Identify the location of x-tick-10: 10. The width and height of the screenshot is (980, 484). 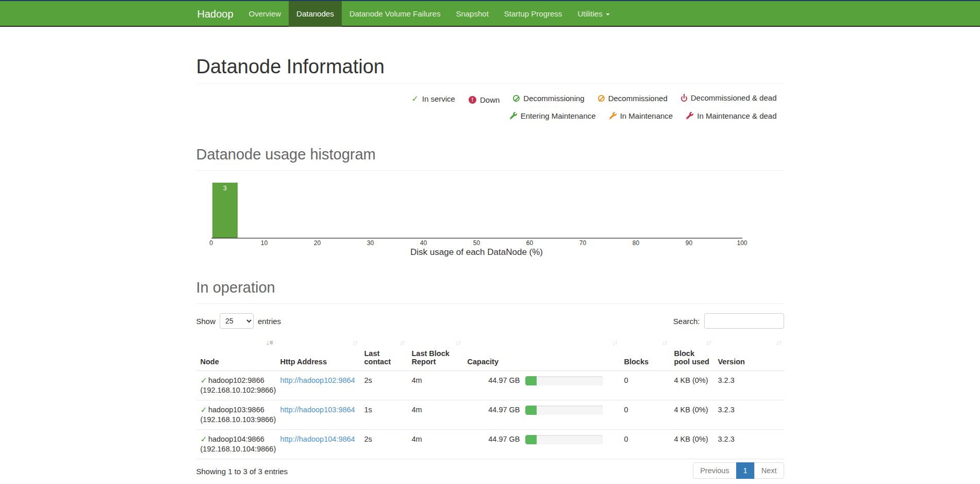
(264, 243).